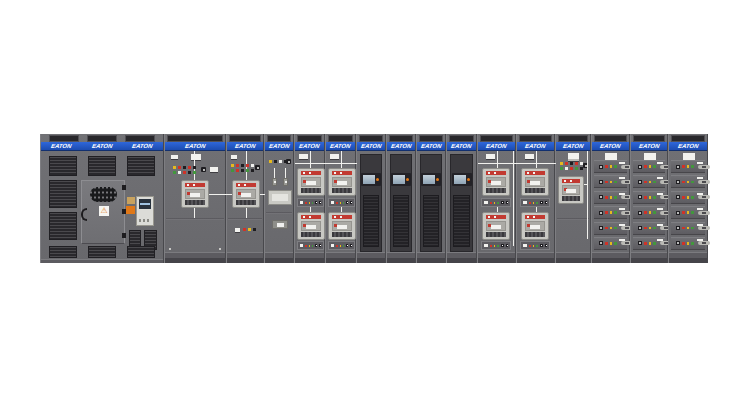 The height and width of the screenshot is (400, 750). Describe the element at coordinates (103, 212) in the screenshot. I see `cabinet-door: ⚠` at that location.